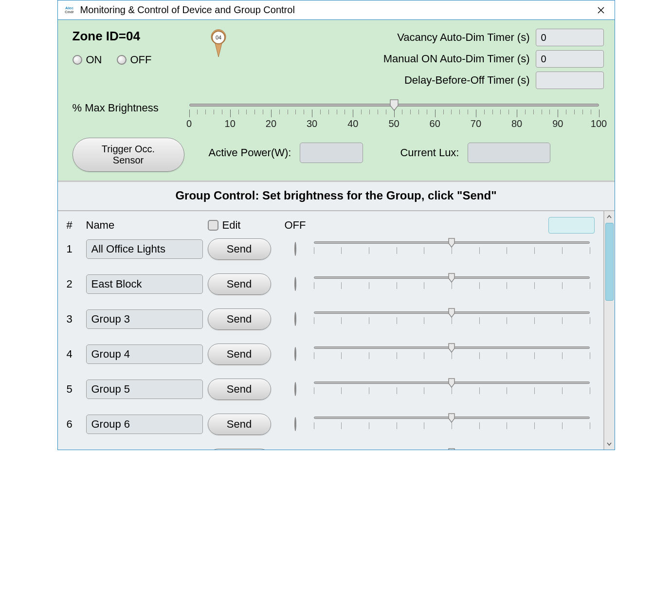 The width and height of the screenshot is (672, 616). I want to click on tick-label: 80, so click(517, 124).